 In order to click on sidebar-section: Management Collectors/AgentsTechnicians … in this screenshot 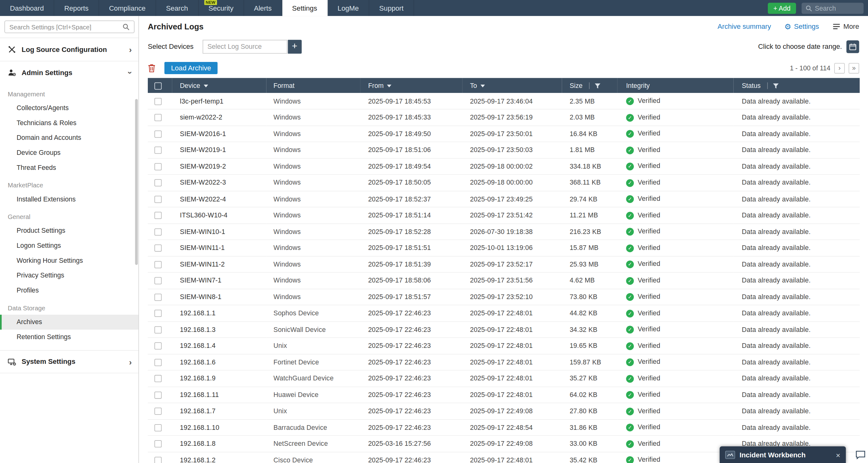, I will do `click(69, 130)`.